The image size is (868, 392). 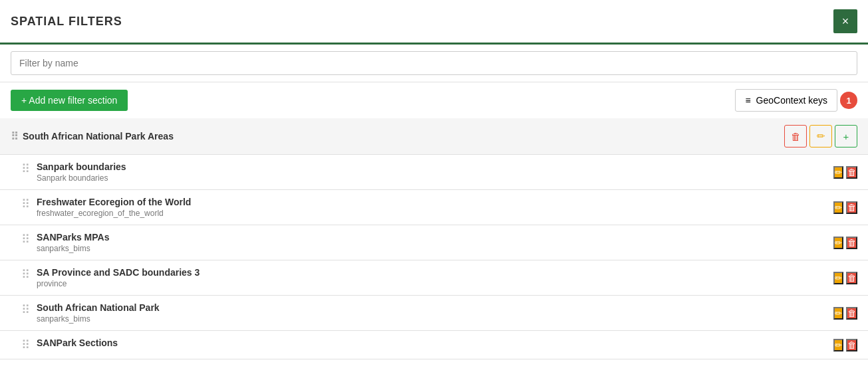 I want to click on section-delete-button: 🗑, so click(x=796, y=136).